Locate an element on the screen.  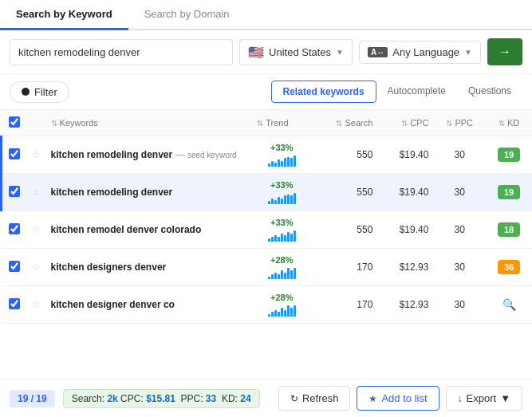
table-row: ☆kitchen designer denver co+28%170$12.93… is located at coordinates (267, 305).